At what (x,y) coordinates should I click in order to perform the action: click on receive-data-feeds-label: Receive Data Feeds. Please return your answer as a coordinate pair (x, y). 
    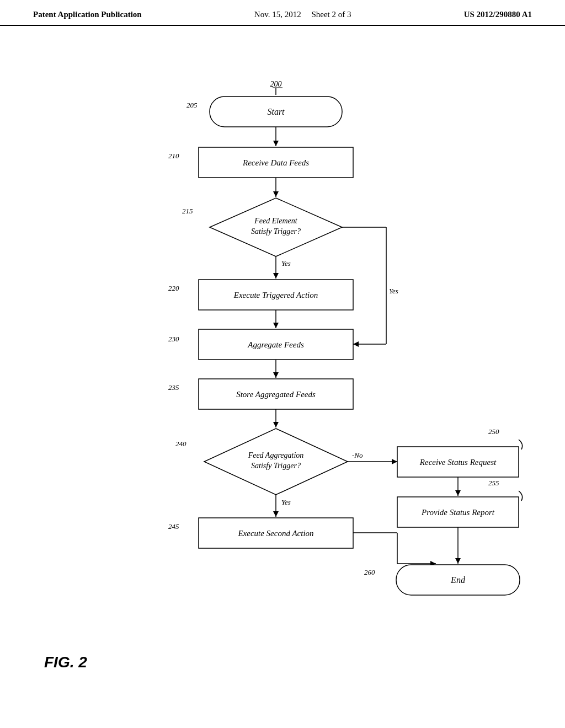
    Looking at the image, I should click on (276, 163).